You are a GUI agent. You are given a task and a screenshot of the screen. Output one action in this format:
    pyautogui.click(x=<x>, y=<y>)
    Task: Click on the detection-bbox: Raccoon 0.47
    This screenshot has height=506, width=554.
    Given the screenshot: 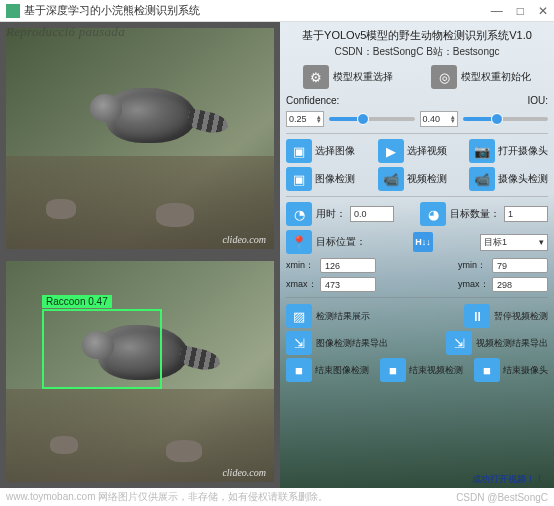 What is the action you would take?
    pyautogui.click(x=102, y=349)
    